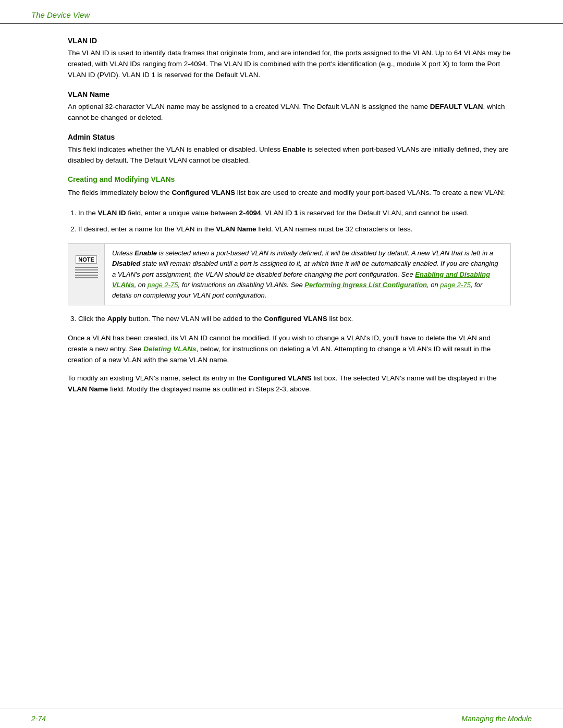 This screenshot has height=728, width=563. What do you see at coordinates (117, 319) in the screenshot?
I see `li3-bold1: Apply` at bounding box center [117, 319].